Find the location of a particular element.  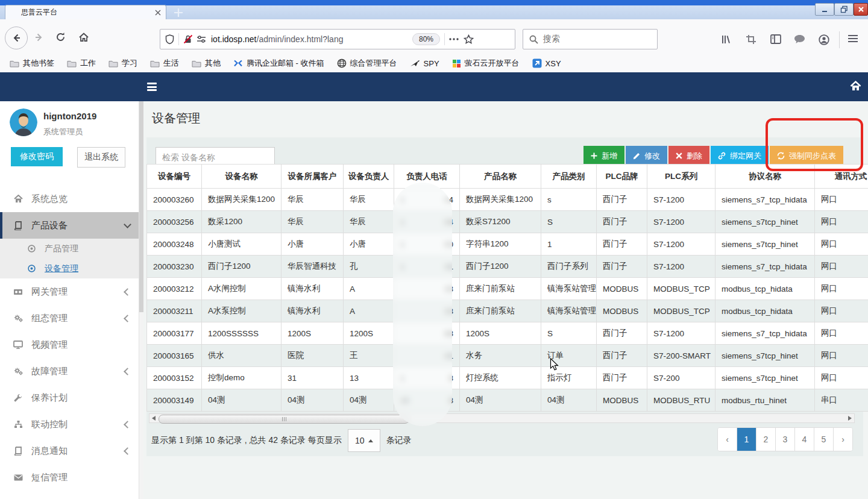

page-button: 4 is located at coordinates (804, 439).